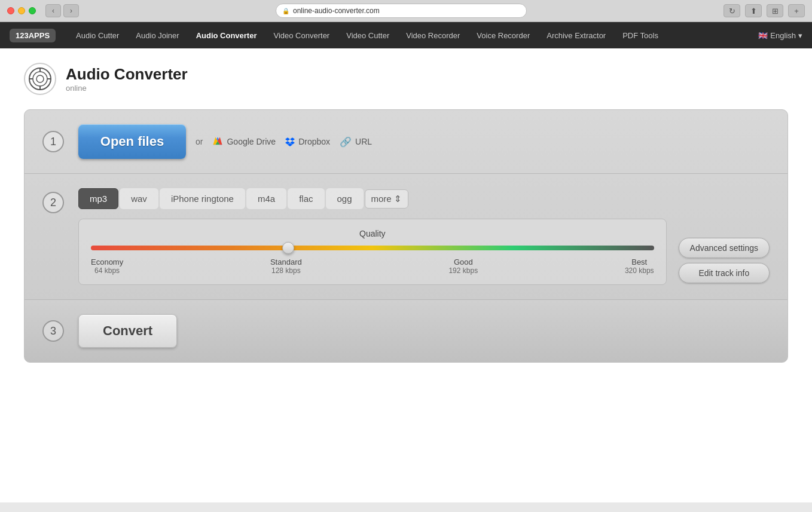 This screenshot has height=512, width=812. I want to click on format-tab-wav: wav, so click(139, 198).